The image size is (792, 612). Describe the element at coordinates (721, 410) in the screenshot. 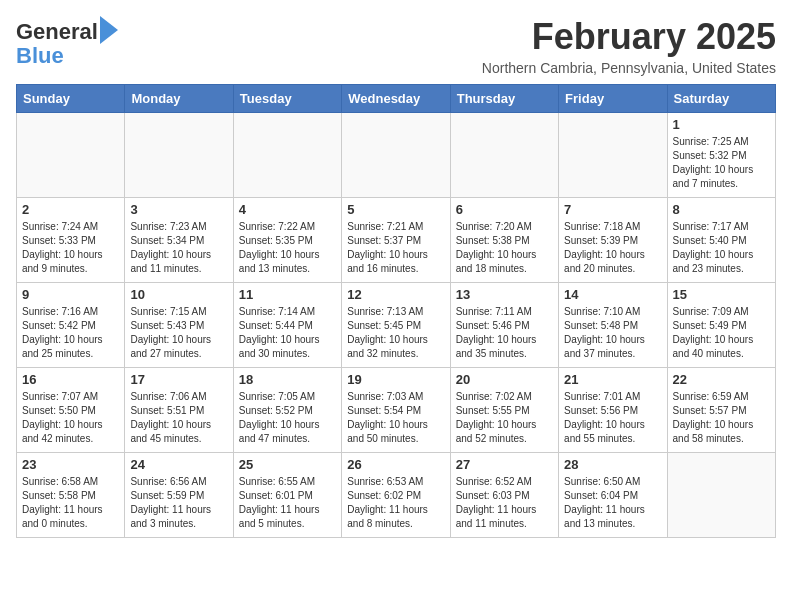

I see `calendar-cell: 22Sunrise: 6:59 AM Sunset: 5:57 PM Dayli…` at that location.